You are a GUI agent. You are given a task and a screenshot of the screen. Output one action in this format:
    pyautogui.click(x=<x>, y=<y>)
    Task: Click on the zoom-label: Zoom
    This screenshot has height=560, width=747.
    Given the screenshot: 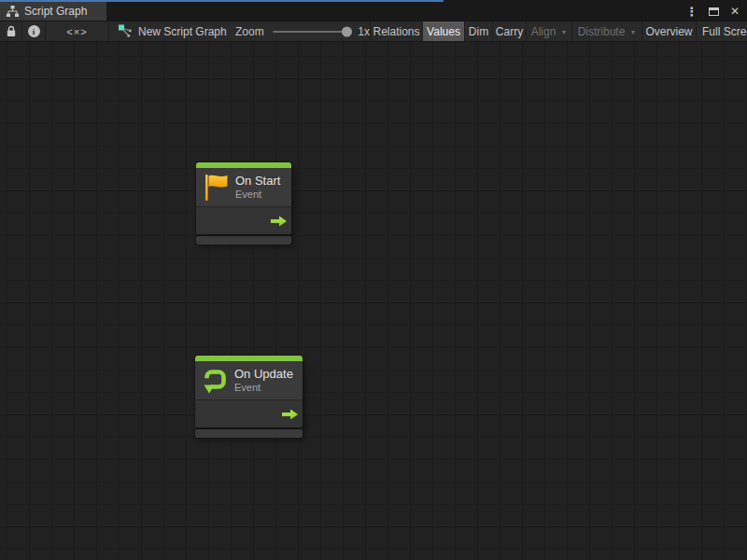 What is the action you would take?
    pyautogui.click(x=250, y=32)
    